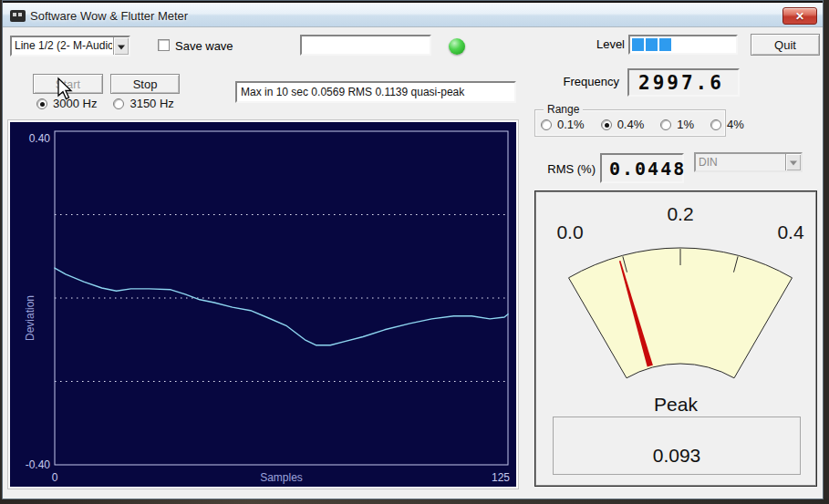 This screenshot has height=504, width=829. What do you see at coordinates (204, 46) in the screenshot?
I see `save-wave-label: Save wave` at bounding box center [204, 46].